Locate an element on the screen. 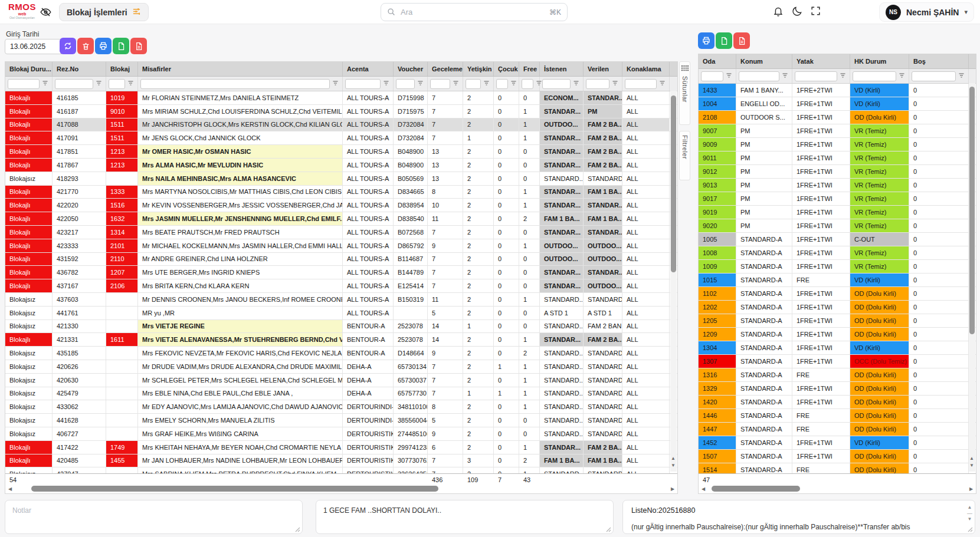 Image resolution: width=980 pixels, height=537 pixels. agency-cell: DERTOURISTIK-A is located at coordinates (368, 470).